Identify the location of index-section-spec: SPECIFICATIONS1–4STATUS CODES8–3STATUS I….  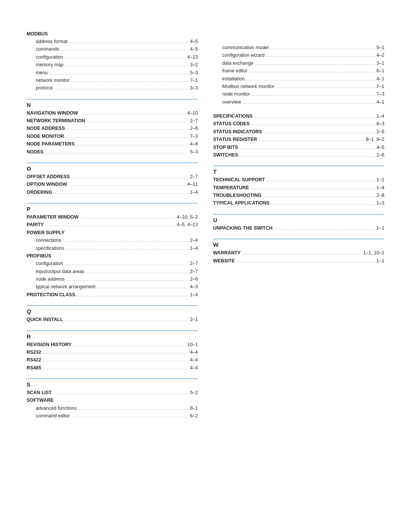
(299, 136).